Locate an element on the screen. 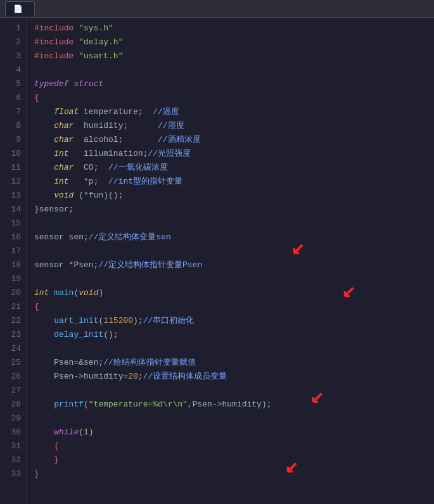  code-line: printf("temperature=%d\r\n",Psen->humidi… is located at coordinates (234, 405).